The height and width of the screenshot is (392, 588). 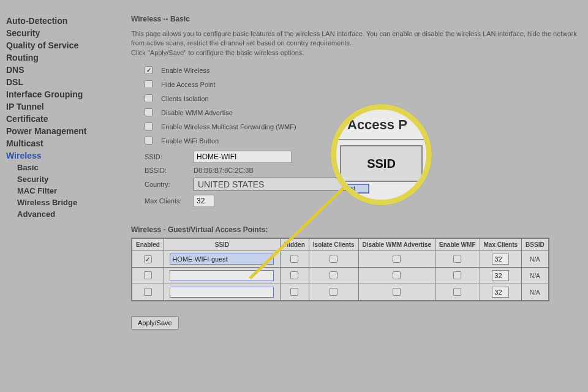 I want to click on guest-col-bssid: BSSID, so click(x=535, y=245).